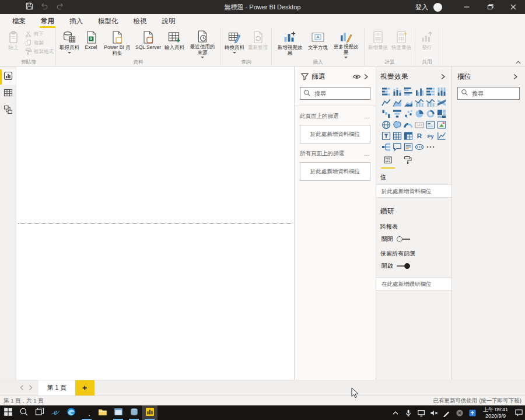 Image resolution: width=525 pixels, height=420 pixels. Describe the element at coordinates (419, 135) in the screenshot. I see `visual-r-script-visual-icon: R` at that location.